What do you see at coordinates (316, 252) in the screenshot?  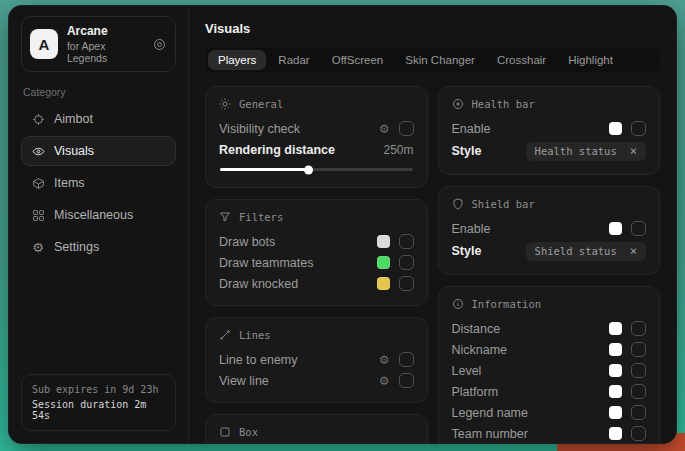 I see `card-filters: Filters Draw bots Draw teammates` at bounding box center [316, 252].